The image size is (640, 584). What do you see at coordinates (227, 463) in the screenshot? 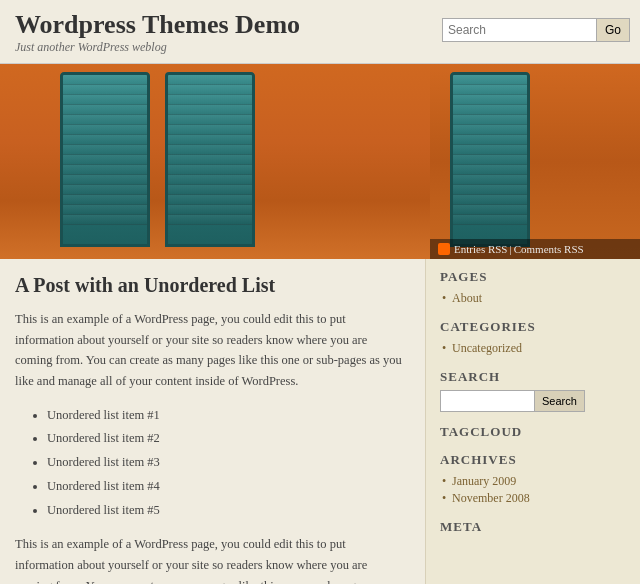
I see `list-item: Unordered list item #3` at bounding box center [227, 463].